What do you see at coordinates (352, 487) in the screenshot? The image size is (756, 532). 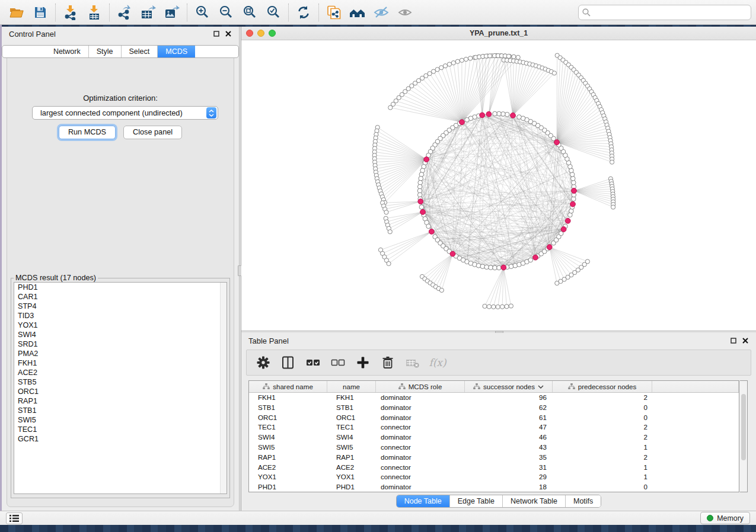 I see `table-cell-name: PHD1` at bounding box center [352, 487].